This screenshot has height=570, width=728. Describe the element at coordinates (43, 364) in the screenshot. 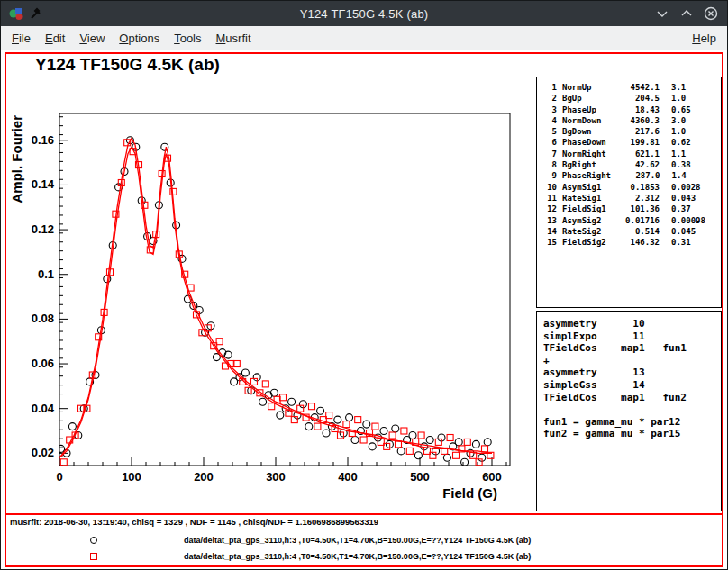

I see `svg-text: 0.06` at that location.